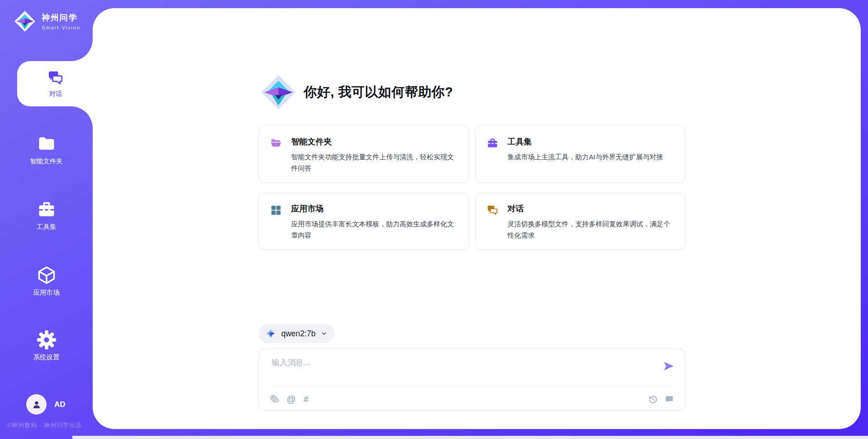 The height and width of the screenshot is (439, 868). I want to click on sidebar-item-label: 智能文件夹, so click(46, 161).